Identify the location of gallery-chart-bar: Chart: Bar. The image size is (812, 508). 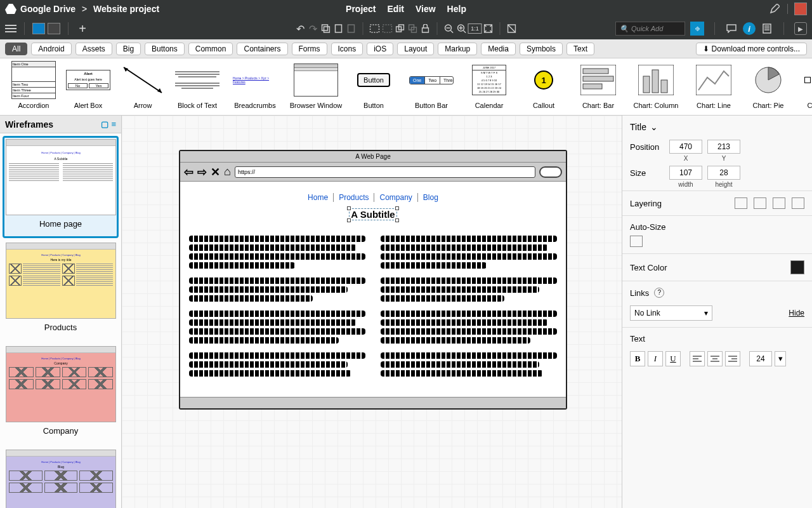
(598, 88).